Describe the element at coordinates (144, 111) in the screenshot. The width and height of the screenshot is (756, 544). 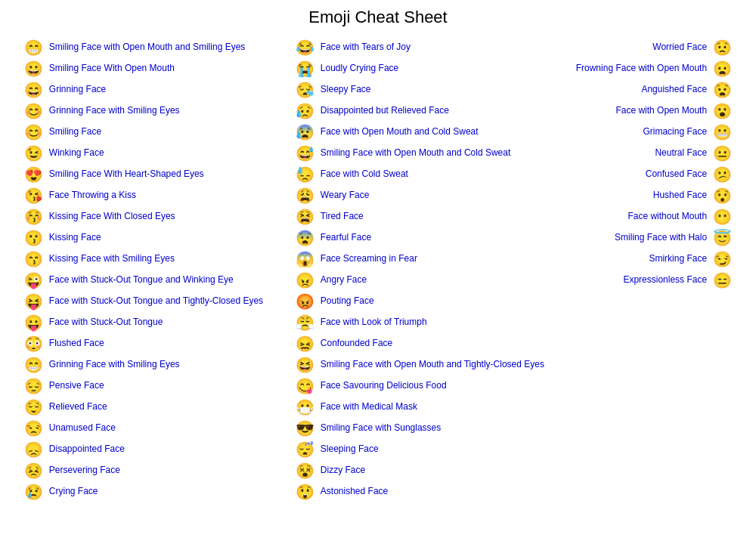
I see `list-item: 😊Grinning Face with Smiling Eyes` at that location.